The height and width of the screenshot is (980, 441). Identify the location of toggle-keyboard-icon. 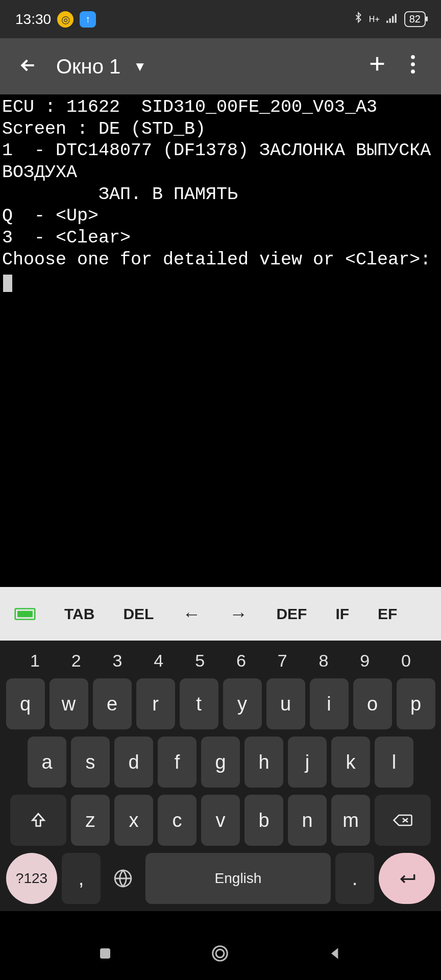
(25, 614).